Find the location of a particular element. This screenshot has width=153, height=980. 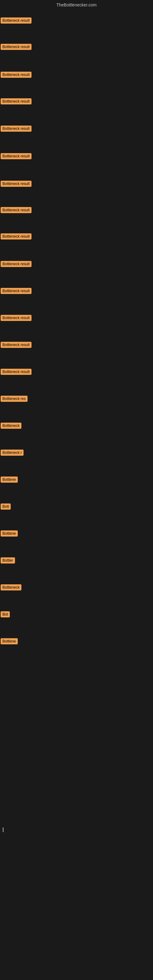

bottleneck-result-label: Bottler is located at coordinates (8, 560).